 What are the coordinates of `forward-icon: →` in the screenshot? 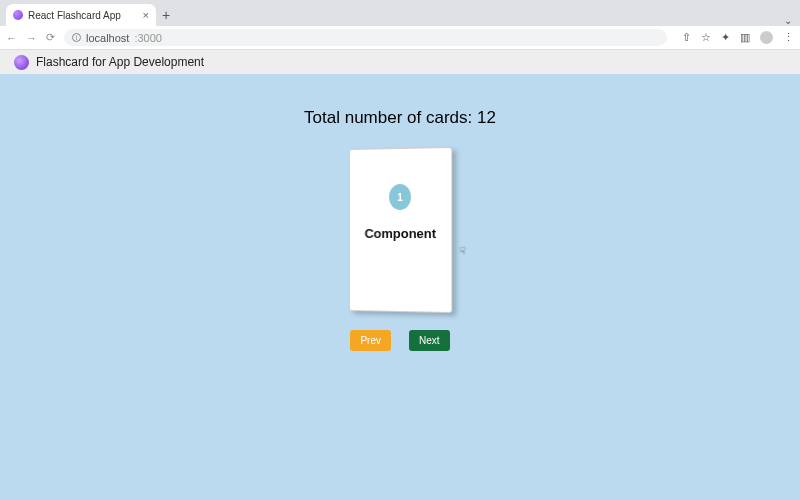 It's located at (32, 38).